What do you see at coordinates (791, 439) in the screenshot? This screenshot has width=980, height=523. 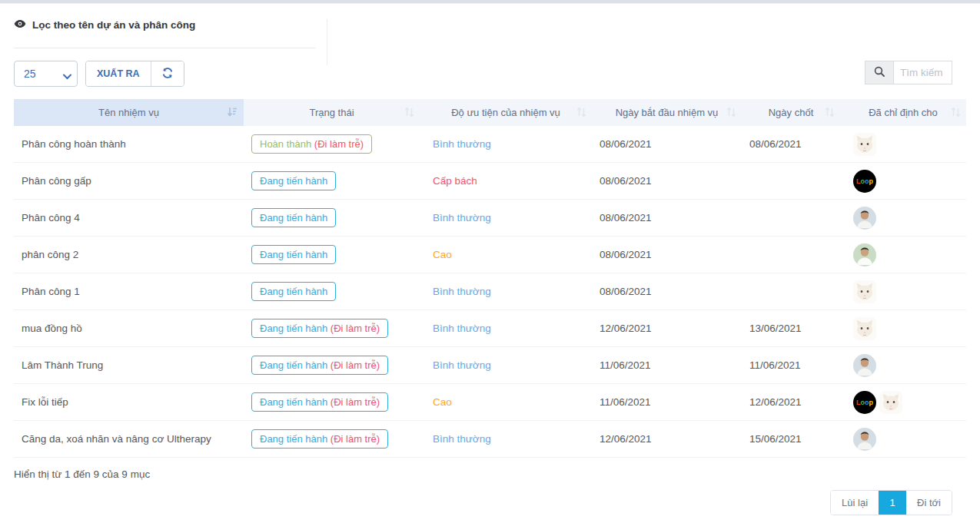 I see `task-due-date: 15/06/2021` at bounding box center [791, 439].